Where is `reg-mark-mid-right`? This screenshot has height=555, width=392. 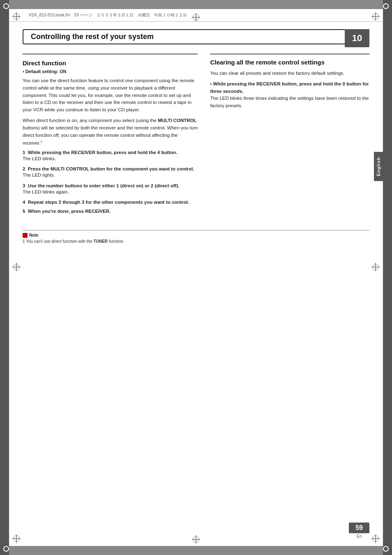 reg-mark-mid-right is located at coordinates (376, 267).